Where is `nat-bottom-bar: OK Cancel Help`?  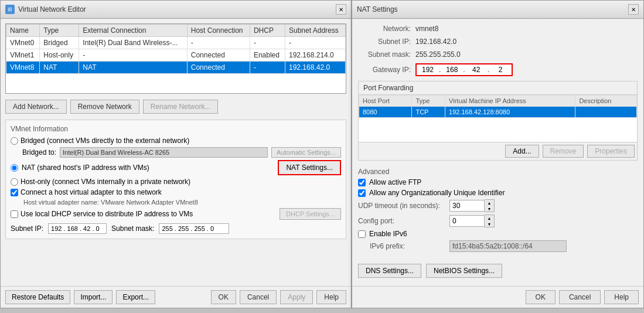 nat-bottom-bar: OK Cancel Help is located at coordinates (498, 297).